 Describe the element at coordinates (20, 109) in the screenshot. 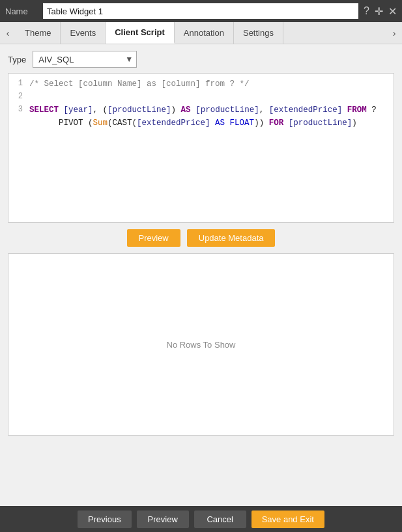

I see `line-num-3: 3` at that location.